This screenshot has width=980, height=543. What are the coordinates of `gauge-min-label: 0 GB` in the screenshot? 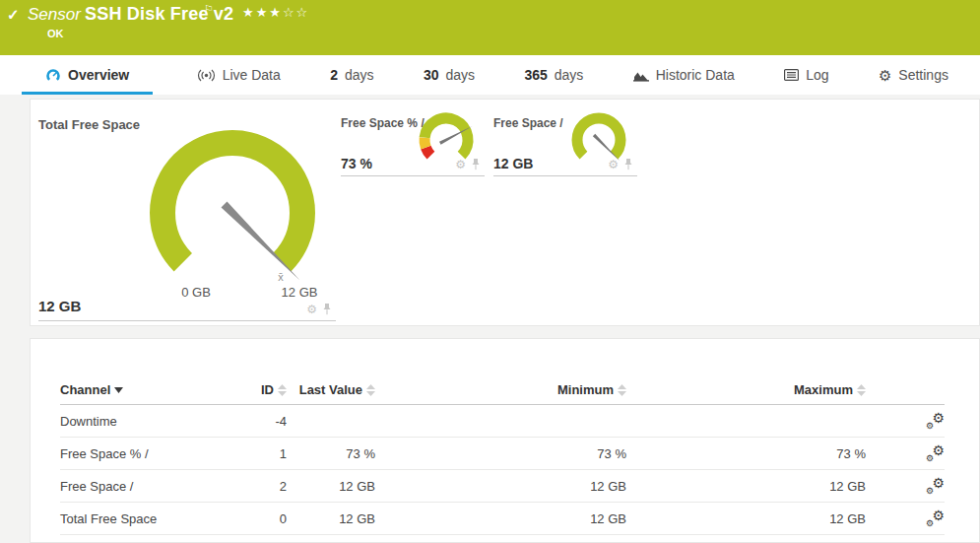 It's located at (196, 292).